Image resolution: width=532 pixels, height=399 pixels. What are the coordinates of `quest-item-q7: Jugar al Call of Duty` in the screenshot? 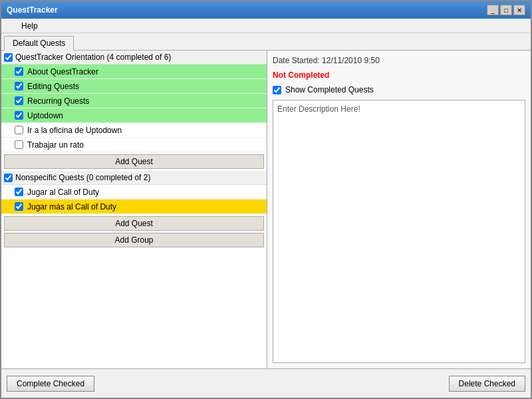 It's located at (134, 192).